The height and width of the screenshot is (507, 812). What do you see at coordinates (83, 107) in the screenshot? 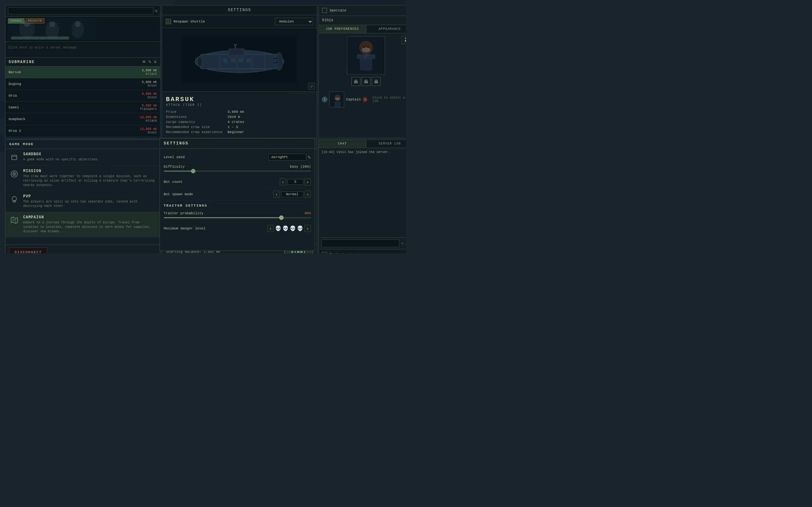
I see `sub-list-item: Camel 9,900 mk Transport` at bounding box center [83, 107].